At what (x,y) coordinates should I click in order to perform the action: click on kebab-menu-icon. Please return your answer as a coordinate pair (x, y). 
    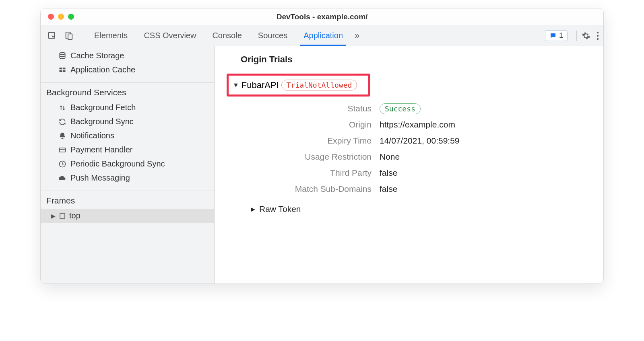
    Looking at the image, I should click on (598, 36).